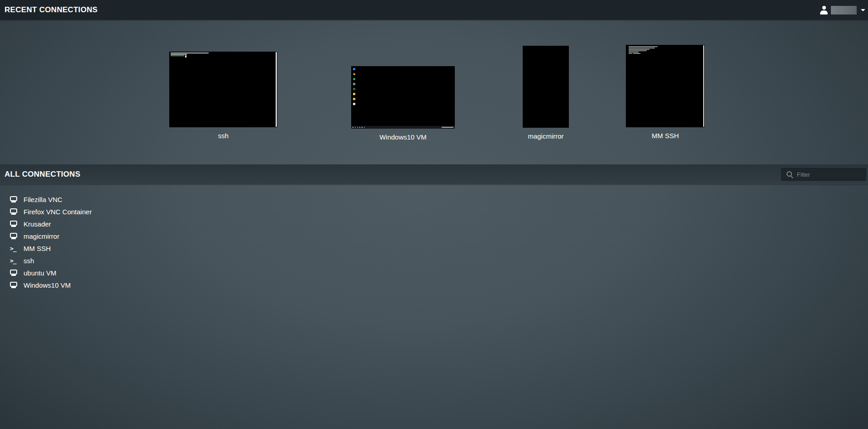 The height and width of the screenshot is (429, 868). Describe the element at coordinates (434, 261) in the screenshot. I see `connection-list-item: ssh` at that location.